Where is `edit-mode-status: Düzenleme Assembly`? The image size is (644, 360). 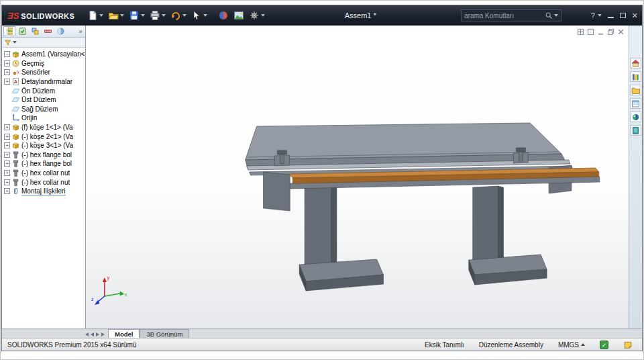
edit-mode-status: Düzenleme Assembly is located at coordinates (511, 345).